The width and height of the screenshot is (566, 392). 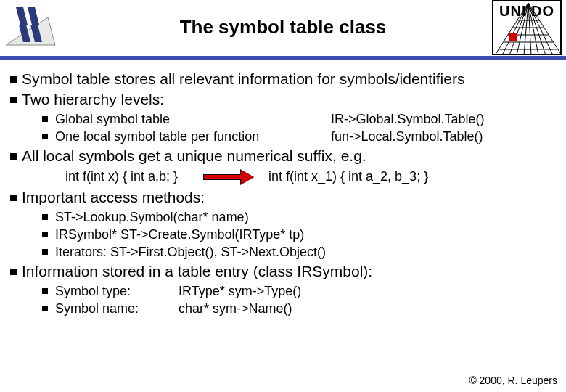 I want to click on sub-code: char* sym->Name(), so click(x=369, y=309).